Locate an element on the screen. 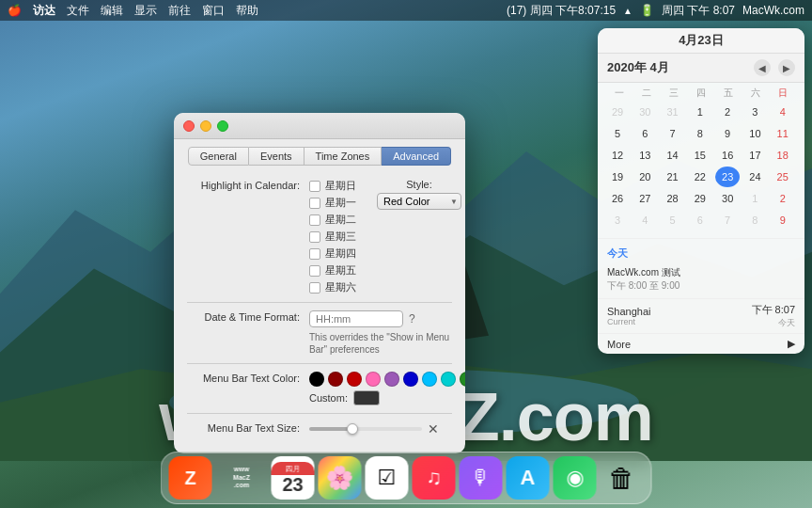  wifi-icon: ▲ is located at coordinates (628, 11).